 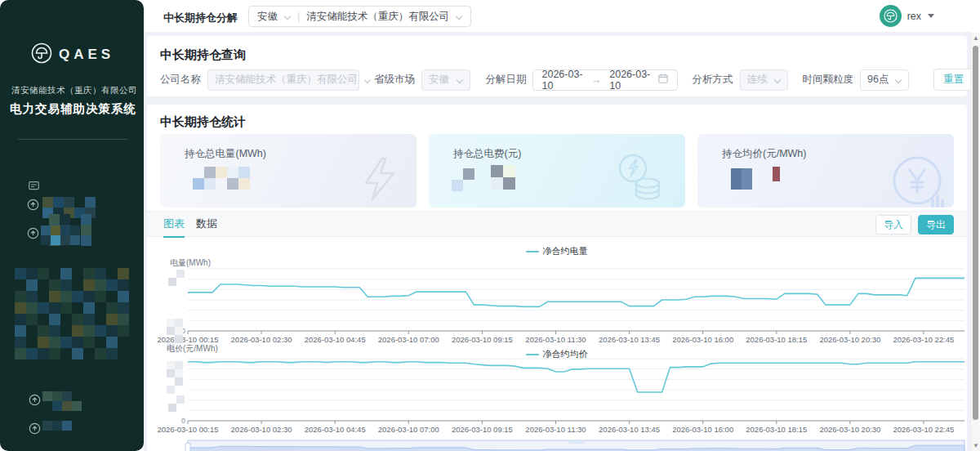 I want to click on company-field: 清安储能技术（重庆）有限公司, so click(x=283, y=80).